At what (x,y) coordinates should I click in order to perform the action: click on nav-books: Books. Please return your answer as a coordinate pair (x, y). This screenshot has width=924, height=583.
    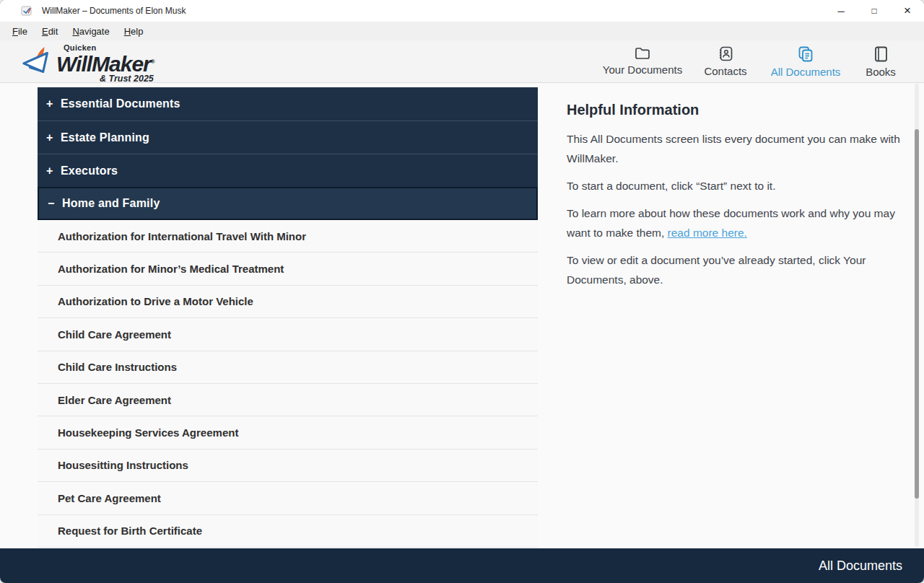
    Looking at the image, I should click on (881, 62).